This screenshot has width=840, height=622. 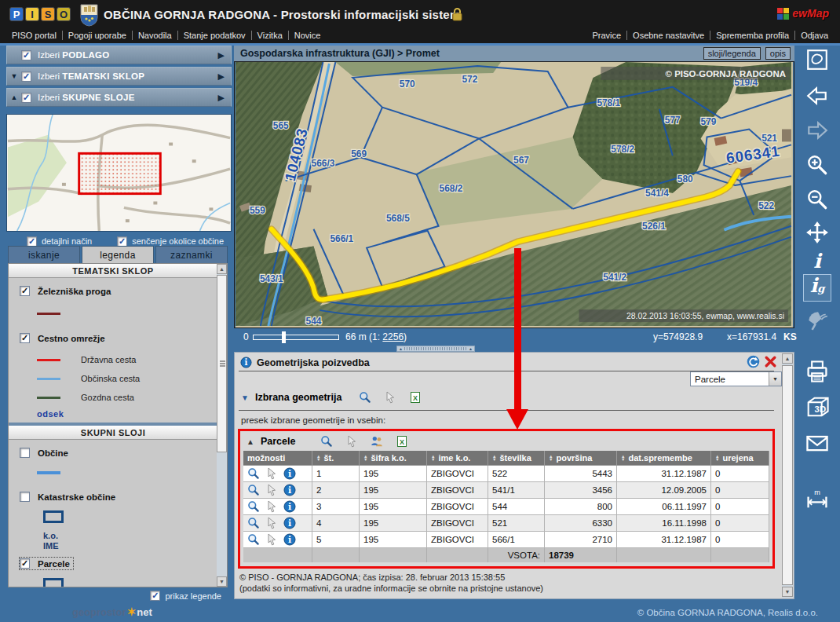 What do you see at coordinates (27, 97) in the screenshot?
I see `skupni-checkbox: ✓` at bounding box center [27, 97].